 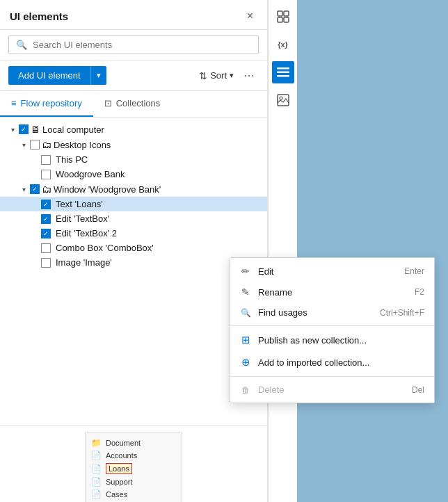 What do you see at coordinates (250, 16) in the screenshot?
I see `close-button: ×` at bounding box center [250, 16].